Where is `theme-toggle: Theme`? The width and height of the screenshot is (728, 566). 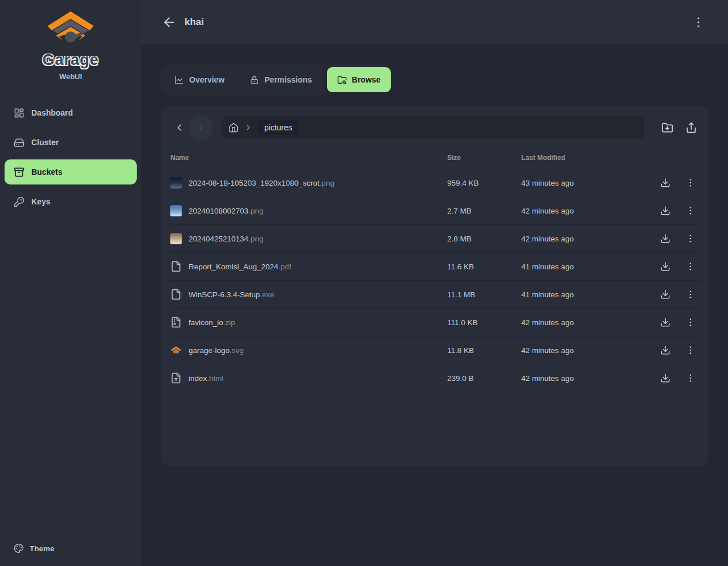 theme-toggle: Theme is located at coordinates (71, 548).